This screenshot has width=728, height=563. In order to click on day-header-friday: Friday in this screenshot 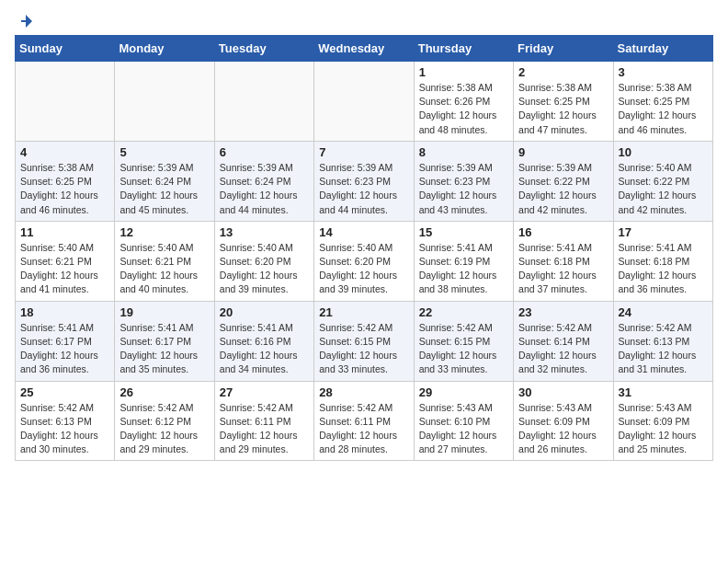, I will do `click(563, 49)`.